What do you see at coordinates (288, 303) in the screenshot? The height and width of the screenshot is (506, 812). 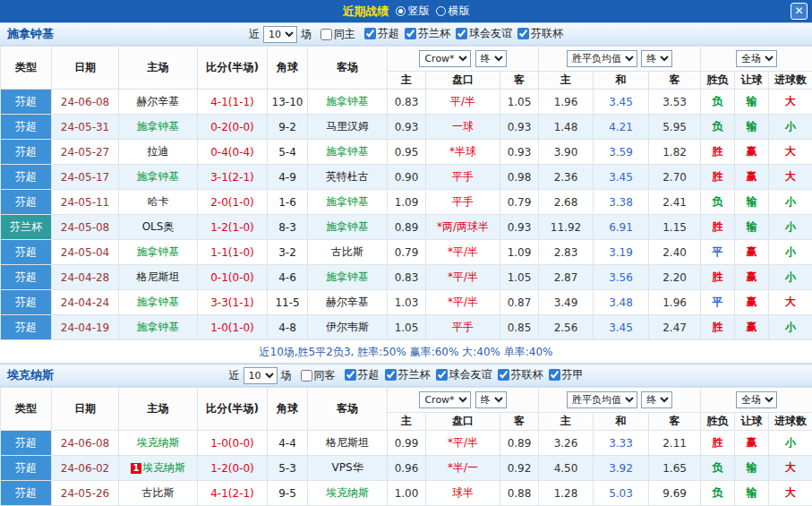 I see `corner-cell: 11-5` at bounding box center [288, 303].